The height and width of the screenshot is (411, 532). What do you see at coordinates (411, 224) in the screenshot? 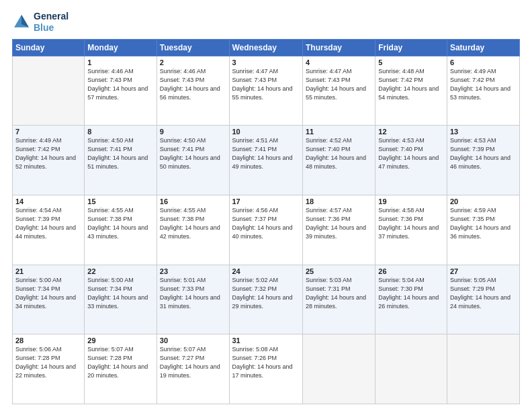
I see `day-info: Sunrise: 4:58 AM Sunset: 7:36 PM Dayligh…` at bounding box center [411, 224].